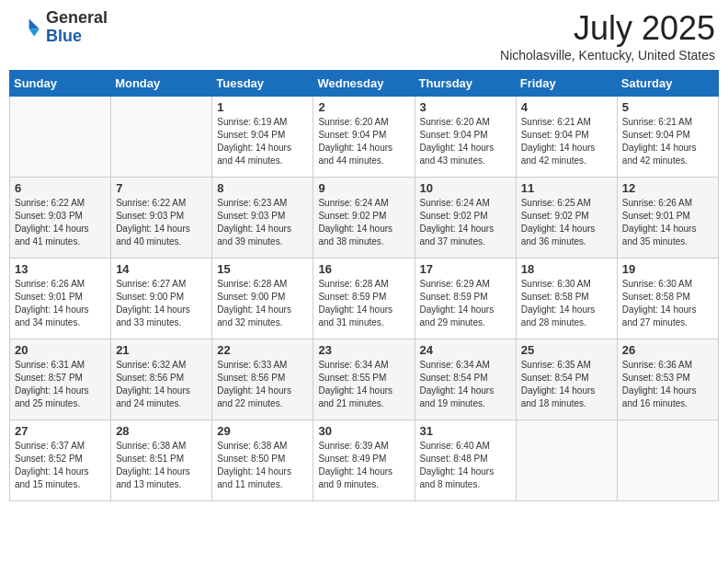 Image resolution: width=728 pixels, height=563 pixels. I want to click on day-number: 21, so click(162, 350).